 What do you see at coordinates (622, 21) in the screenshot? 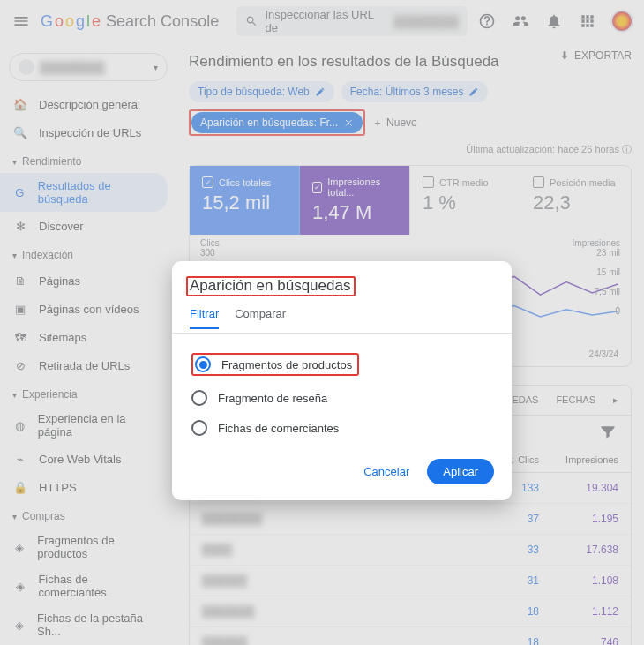
I see `account-avatar` at bounding box center [622, 21].